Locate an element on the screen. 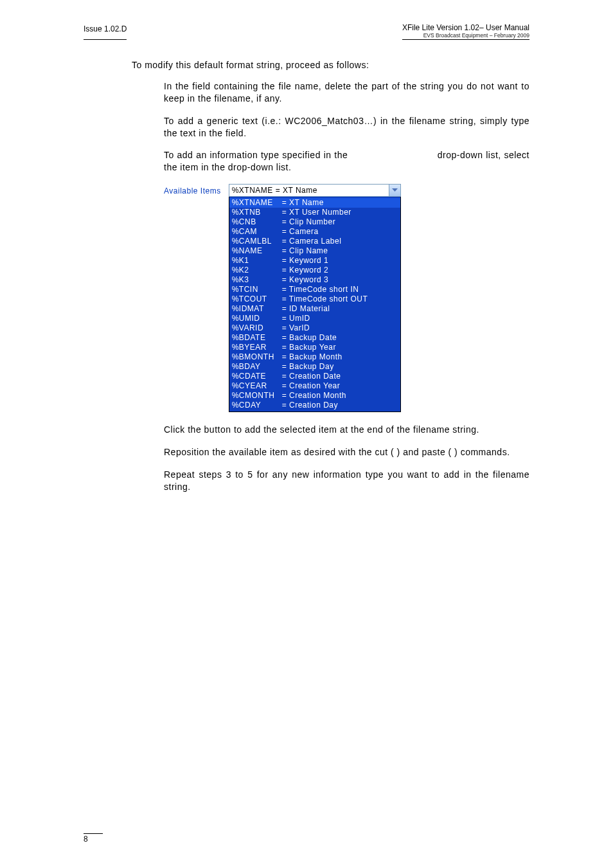  list-item-value: = Creation Month is located at coordinates (340, 396).